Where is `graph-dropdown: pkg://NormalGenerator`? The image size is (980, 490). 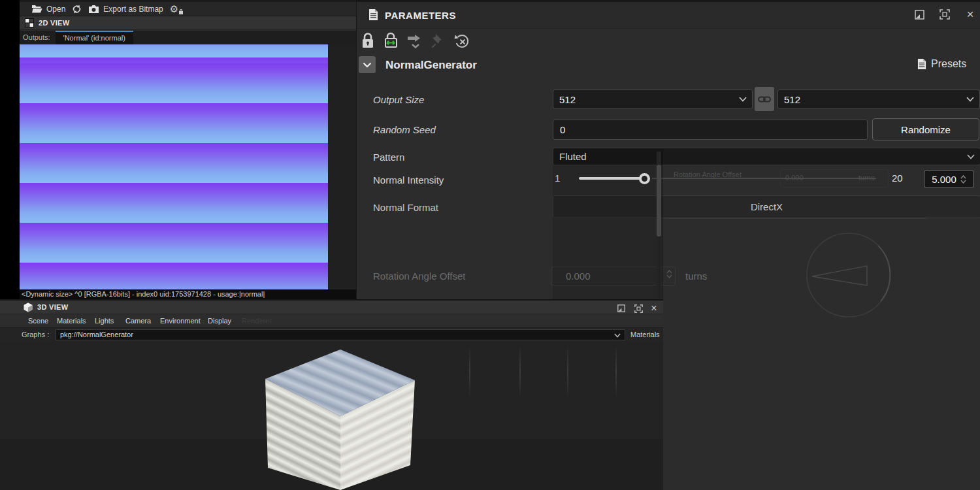
graph-dropdown: pkg://NormalGenerator is located at coordinates (340, 335).